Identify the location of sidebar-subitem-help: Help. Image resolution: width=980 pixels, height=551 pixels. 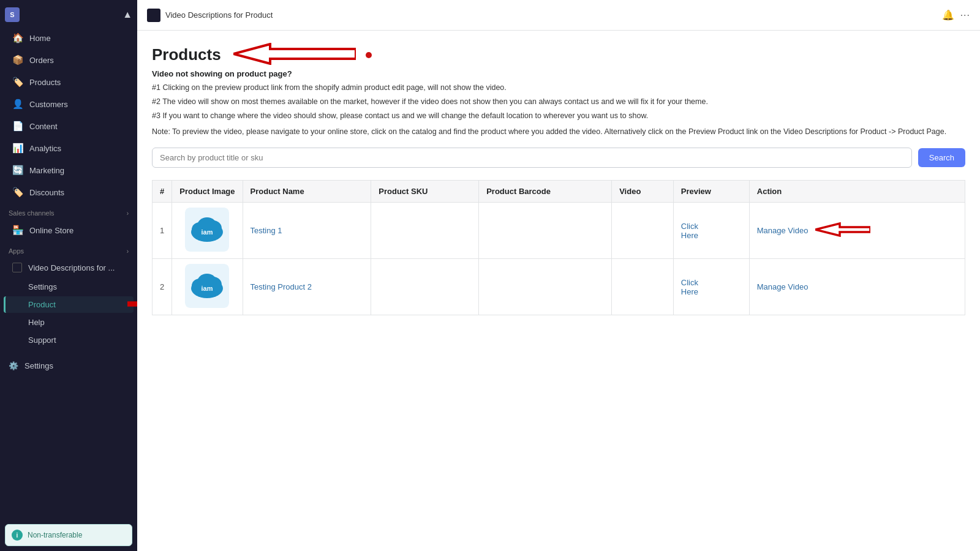
(69, 322).